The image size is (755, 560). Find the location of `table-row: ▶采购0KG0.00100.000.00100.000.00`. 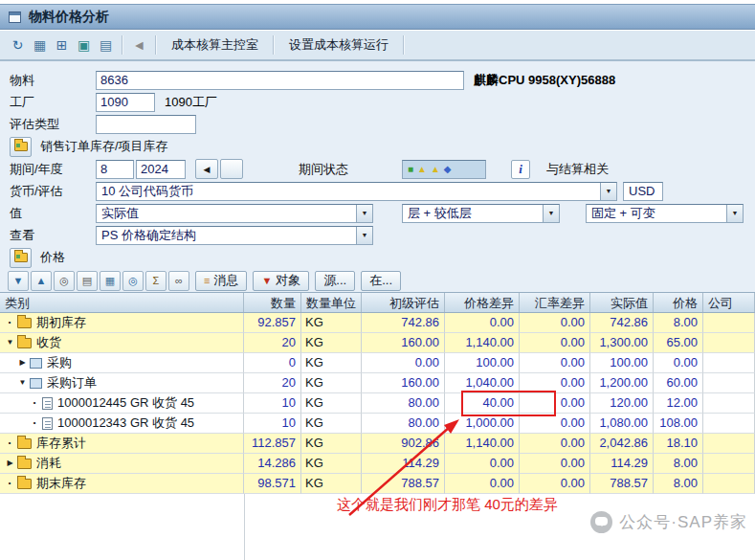

table-row: ▶采购0KG0.00100.000.00100.000.00 is located at coordinates (377, 364).